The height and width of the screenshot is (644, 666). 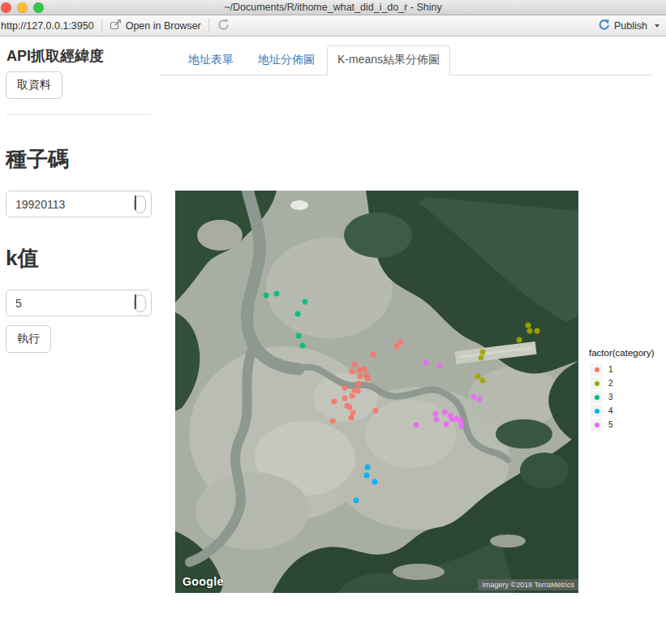 What do you see at coordinates (47, 26) in the screenshot?
I see `app-url: http://127.0.0.1:3950` at bounding box center [47, 26].